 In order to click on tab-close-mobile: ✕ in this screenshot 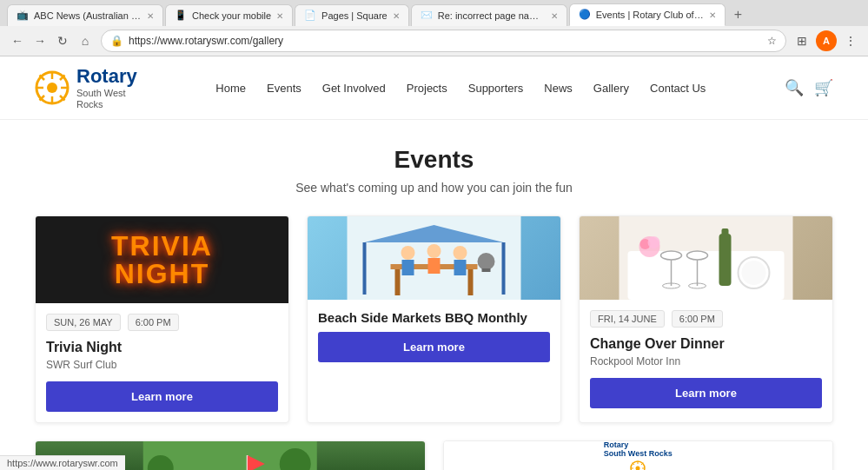, I will do `click(280, 16)`.